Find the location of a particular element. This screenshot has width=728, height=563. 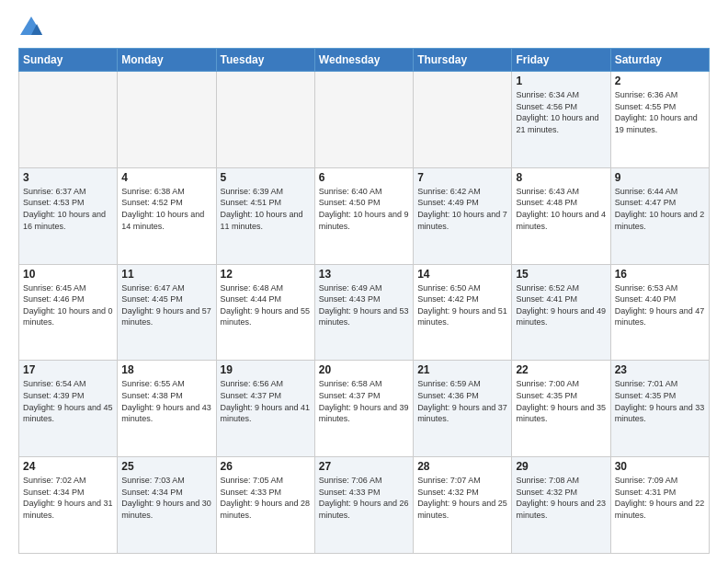

calendar-cell: 24Sunrise: 7:02 AM Sunset: 4:34 PM Dayli… is located at coordinates (68, 506).